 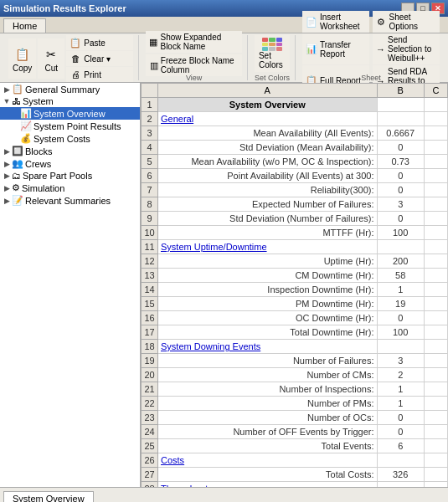 I want to click on toggle-relevant-summaries: ▶, so click(x=7, y=201).